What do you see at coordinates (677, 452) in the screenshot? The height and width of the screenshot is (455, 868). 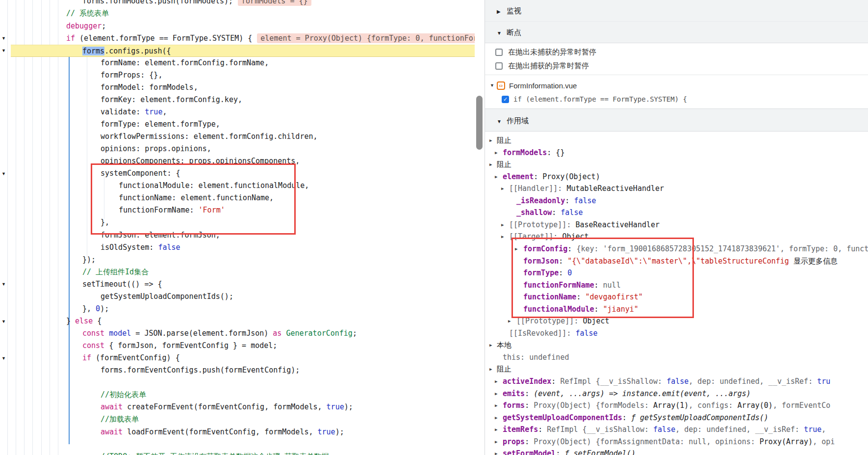 I see `scope-row: ▶setFormModel: ƒ setFormModel()` at bounding box center [677, 452].